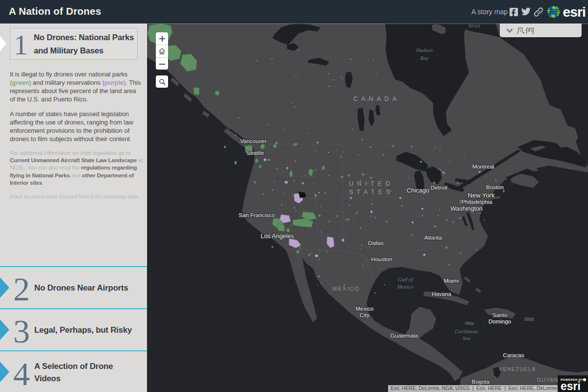 Image resolution: width=588 pixels, height=392 pixels. What do you see at coordinates (441, 294) in the screenshot?
I see `svg-text: Havana` at bounding box center [441, 294].